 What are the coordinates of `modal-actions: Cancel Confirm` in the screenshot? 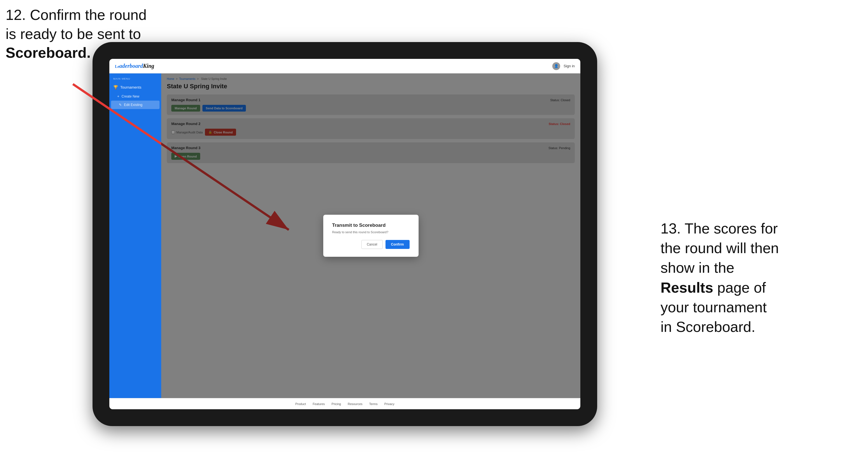 It's located at (371, 245).